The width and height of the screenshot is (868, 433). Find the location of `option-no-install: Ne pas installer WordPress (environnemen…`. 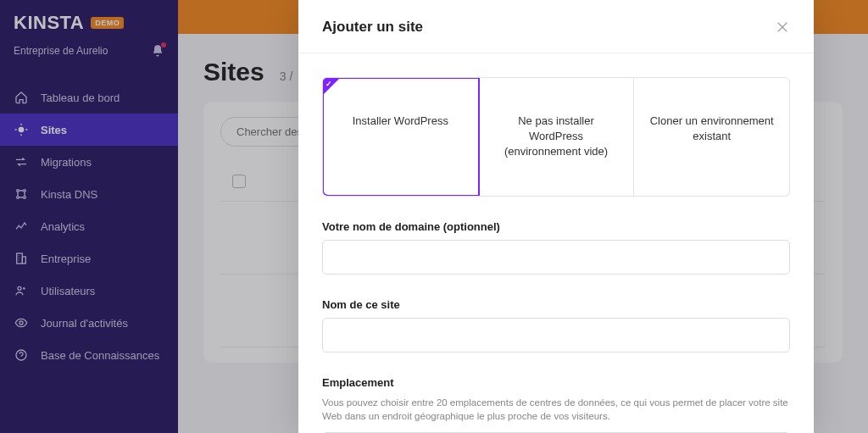

option-no-install: Ne pas installer WordPress (environnemen… is located at coordinates (557, 137).